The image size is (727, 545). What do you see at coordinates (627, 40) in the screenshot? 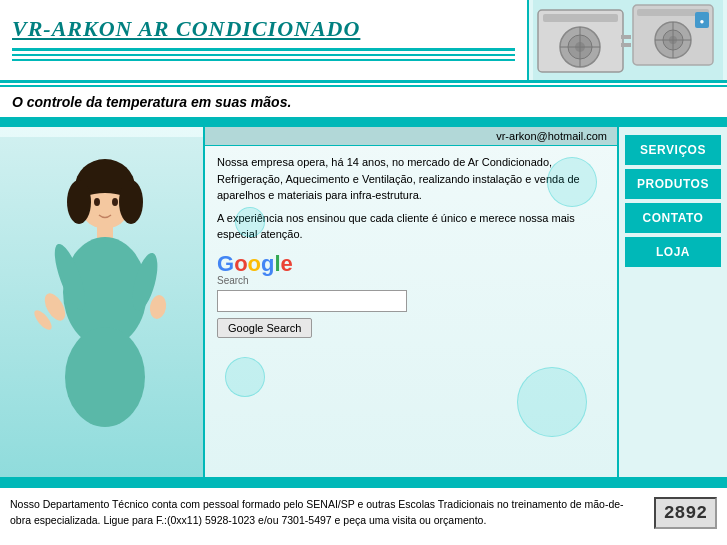
I see `ac-image-area: ●` at bounding box center [627, 40].